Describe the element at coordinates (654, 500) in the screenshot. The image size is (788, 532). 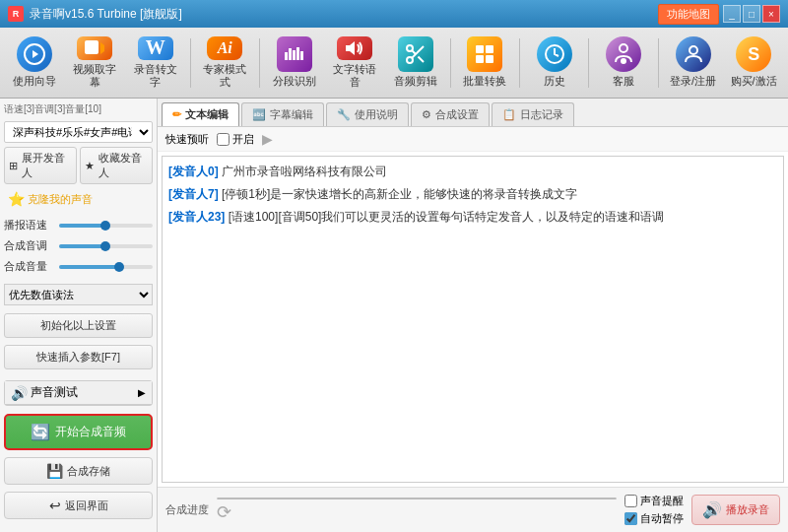
I see `sound-alert-opt: 声音提醒` at that location.